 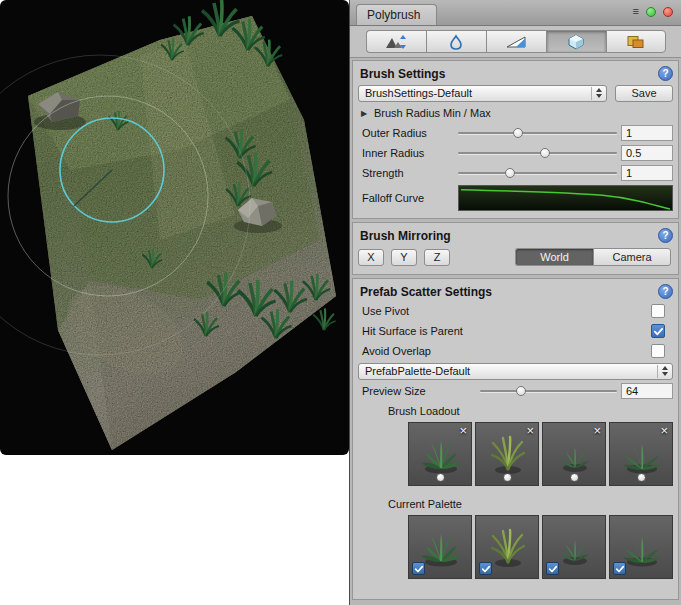 What do you see at coordinates (396, 14) in the screenshot?
I see `polybrush-tab: Polybrush` at bounding box center [396, 14].